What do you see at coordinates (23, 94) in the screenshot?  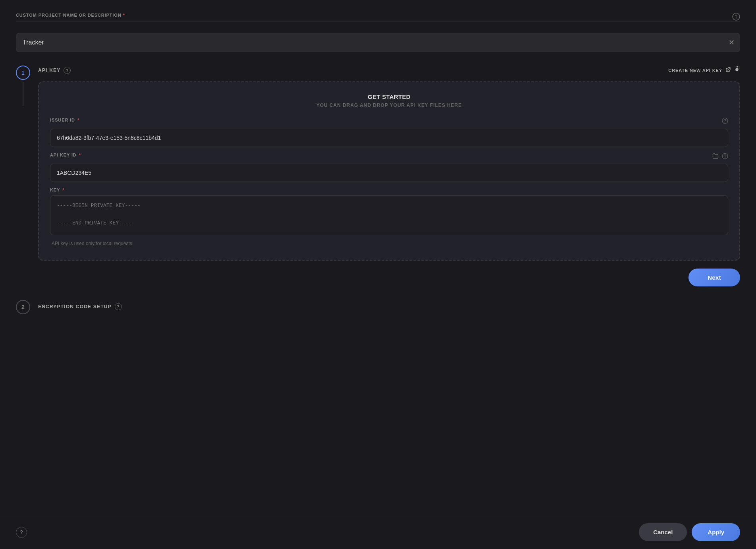 I see `step1-line` at bounding box center [23, 94].